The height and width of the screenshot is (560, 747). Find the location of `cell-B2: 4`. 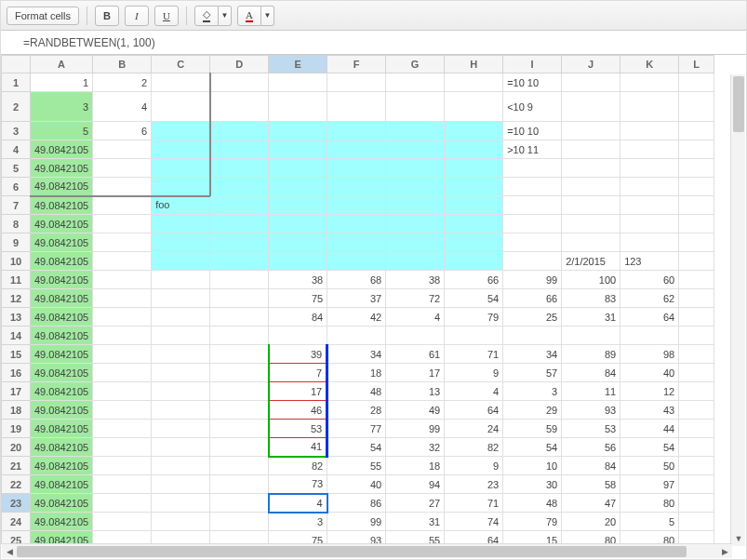

cell-B2: 4 is located at coordinates (123, 107).